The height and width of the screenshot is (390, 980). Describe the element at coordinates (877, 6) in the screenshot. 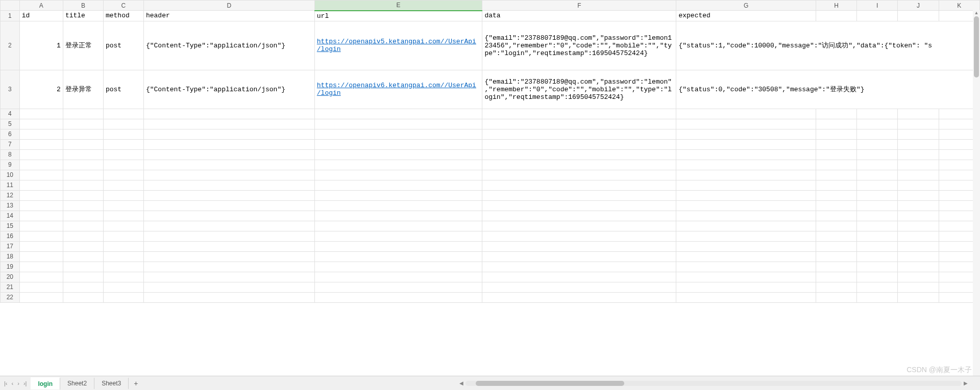

I see `col-header-I: I` at that location.